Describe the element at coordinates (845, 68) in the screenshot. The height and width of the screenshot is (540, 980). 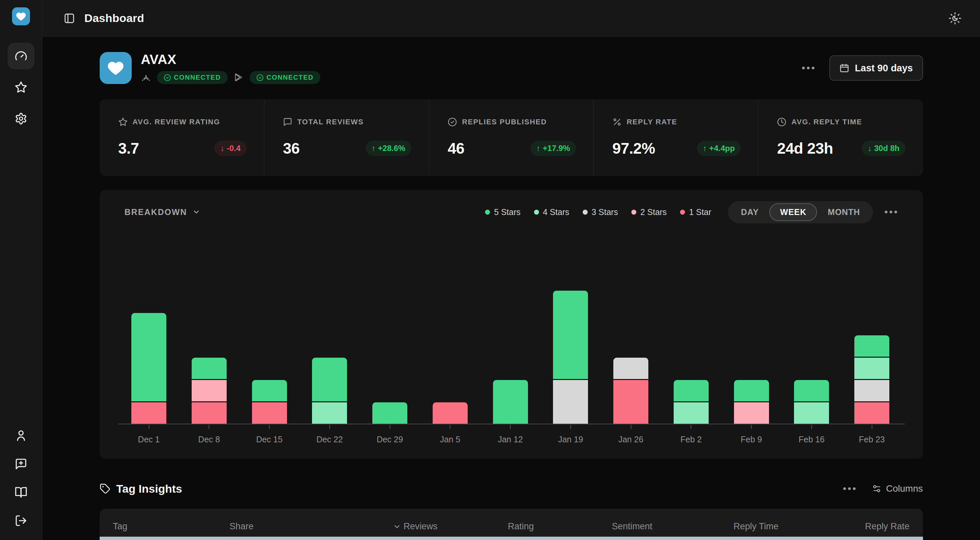
I see `calendar-icon` at that location.